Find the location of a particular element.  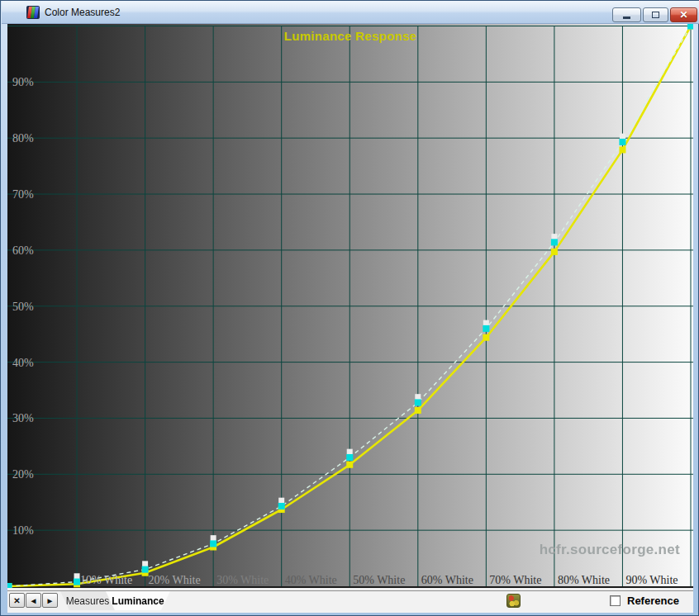

x-tick-label: 50% White is located at coordinates (378, 580).